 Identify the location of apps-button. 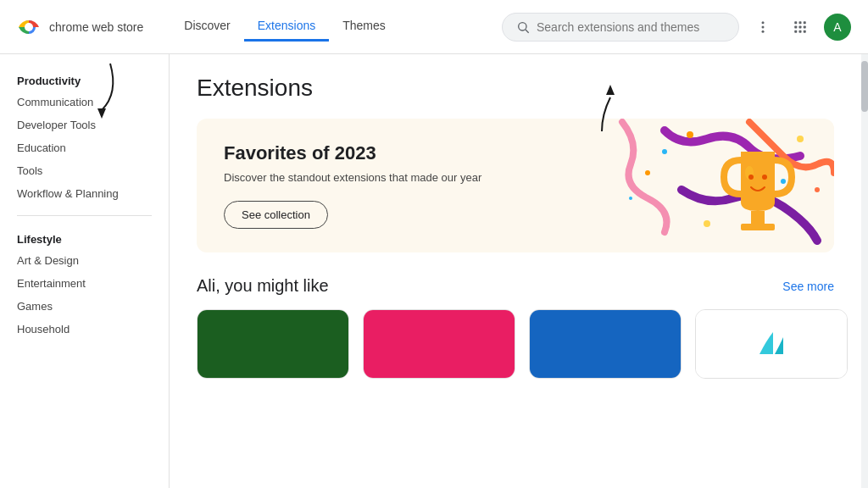
(800, 27).